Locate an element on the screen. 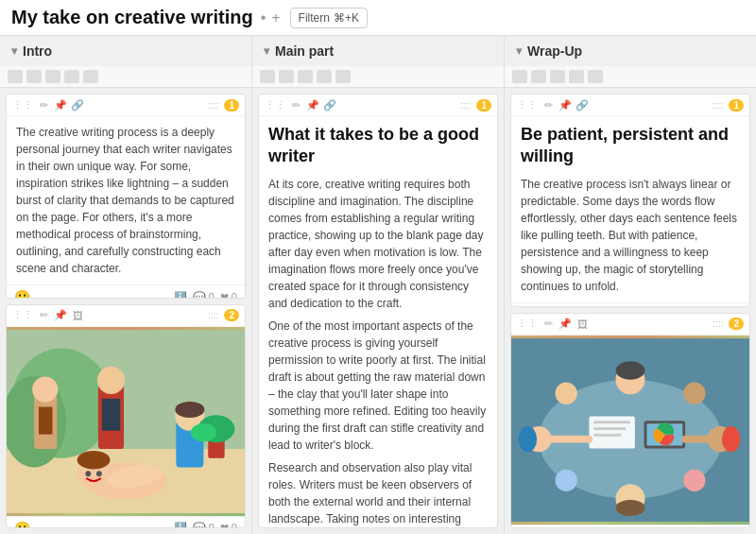 This screenshot has height=534, width=756. card-toolbar-left: ⋮⋮ ✏ 📌 🔗 is located at coordinates (48, 105).